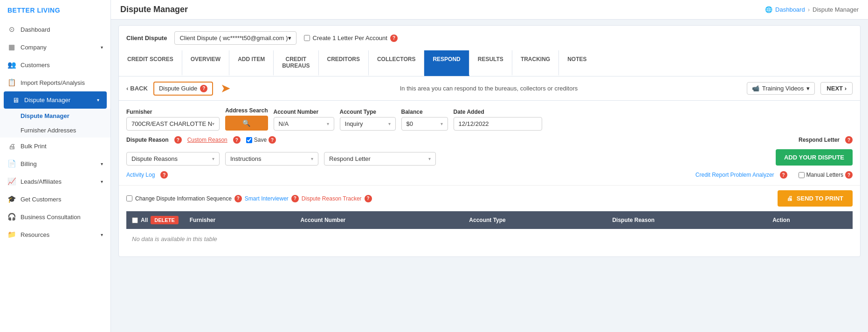 The height and width of the screenshot is (332, 868). I want to click on credit-report-link: Credit Report Problem Analyzer, so click(735, 175).